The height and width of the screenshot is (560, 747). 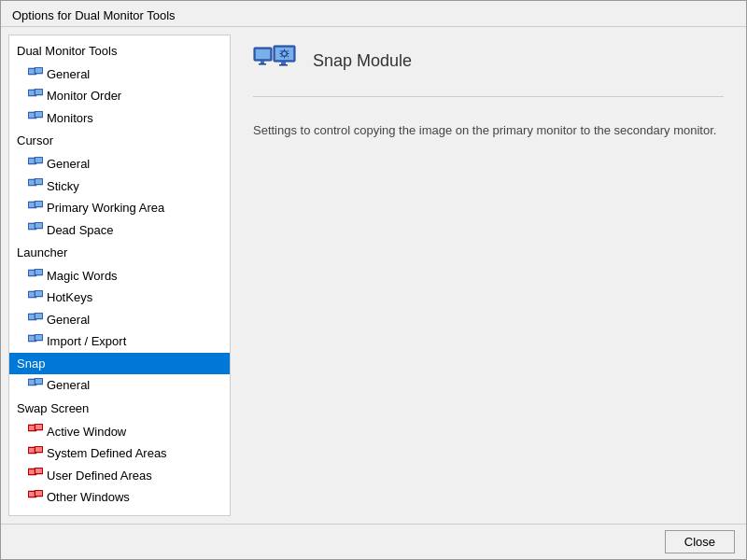 What do you see at coordinates (86, 432) in the screenshot?
I see `sidebar-item-label: Active Window` at bounding box center [86, 432].